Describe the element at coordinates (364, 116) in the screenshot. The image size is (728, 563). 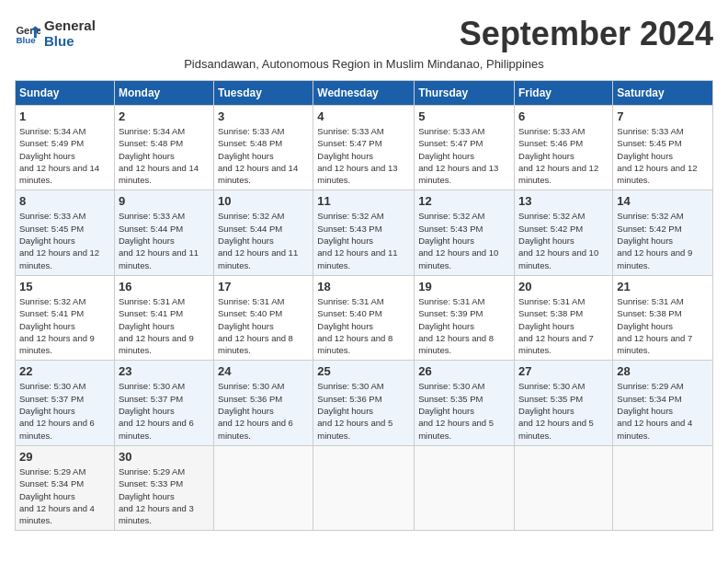
I see `day-number: 4` at that location.